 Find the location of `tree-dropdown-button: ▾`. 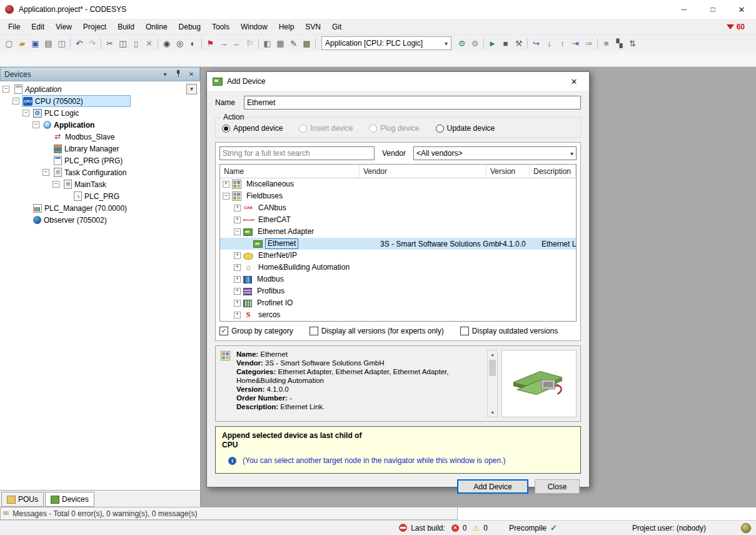

tree-dropdown-button: ▾ is located at coordinates (191, 89).